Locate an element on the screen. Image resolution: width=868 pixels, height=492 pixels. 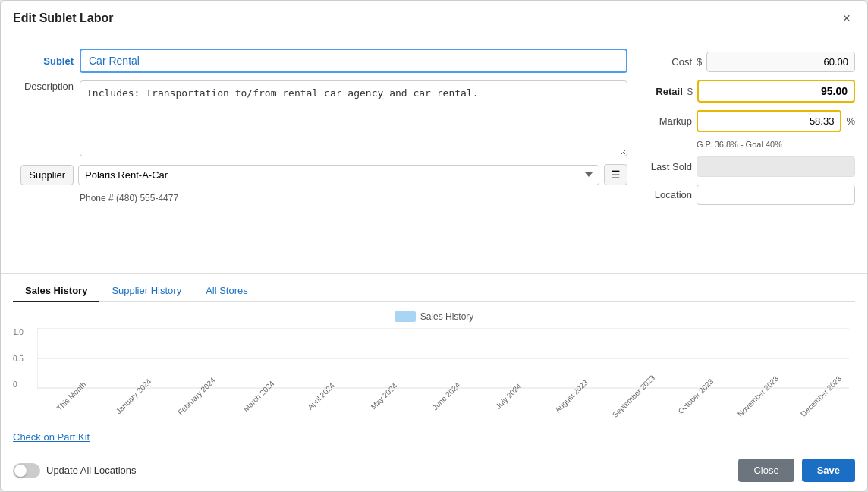
tab-sales-history: Sales History is located at coordinates (56, 292).